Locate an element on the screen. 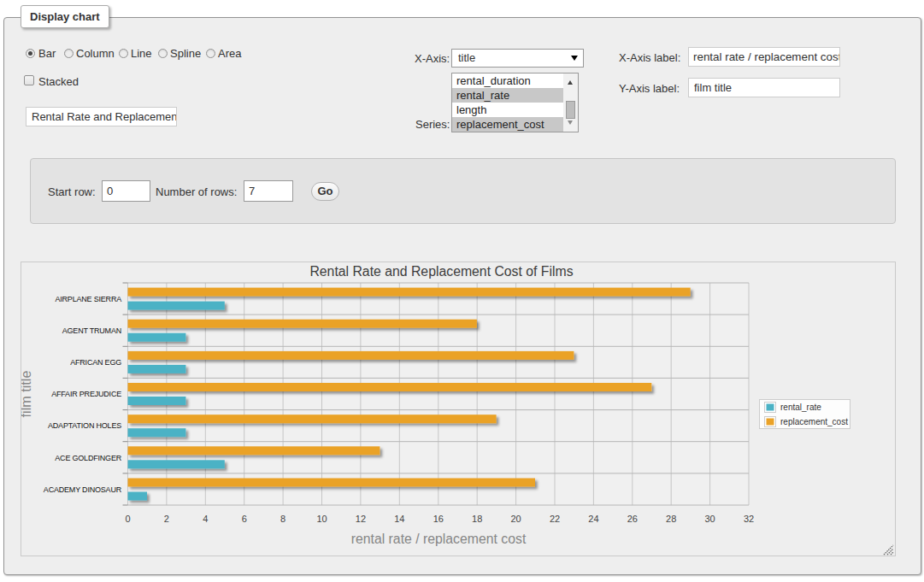  svg-text: 28 is located at coordinates (671, 519).